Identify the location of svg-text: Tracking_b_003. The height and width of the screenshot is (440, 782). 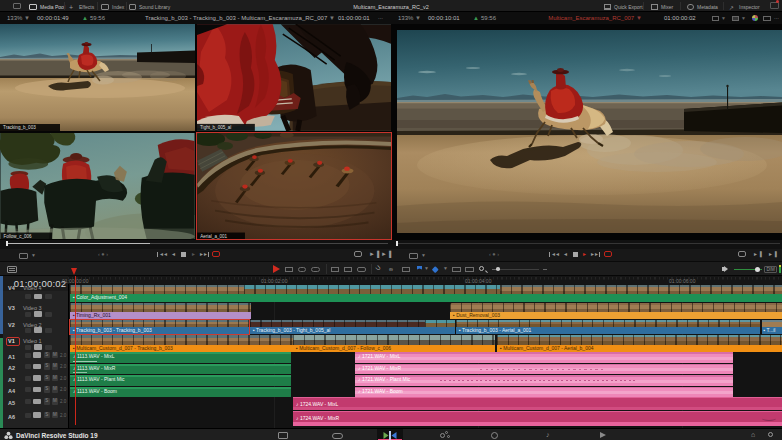
(20, 128).